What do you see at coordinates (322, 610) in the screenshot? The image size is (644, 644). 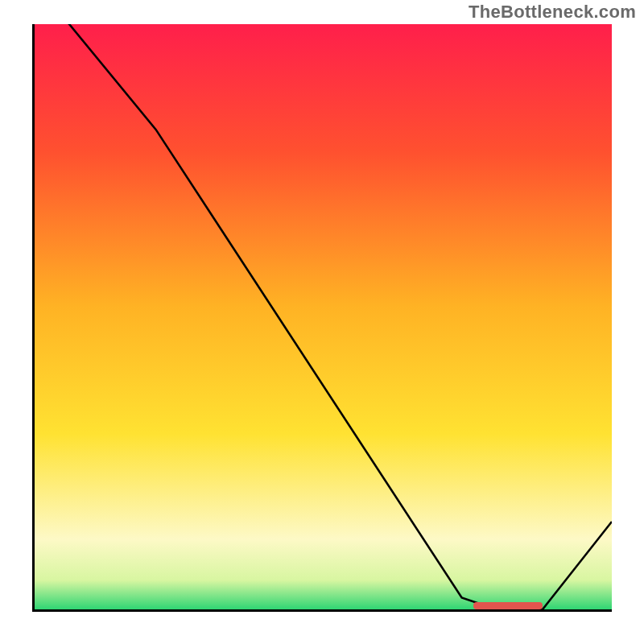 I see `x-axis` at bounding box center [322, 610].